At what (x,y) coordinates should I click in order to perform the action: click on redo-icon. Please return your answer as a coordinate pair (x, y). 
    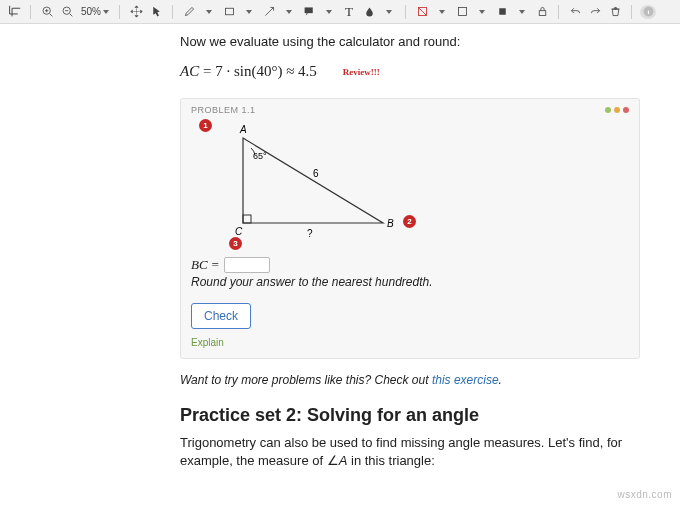
    Looking at the image, I should click on (595, 12).